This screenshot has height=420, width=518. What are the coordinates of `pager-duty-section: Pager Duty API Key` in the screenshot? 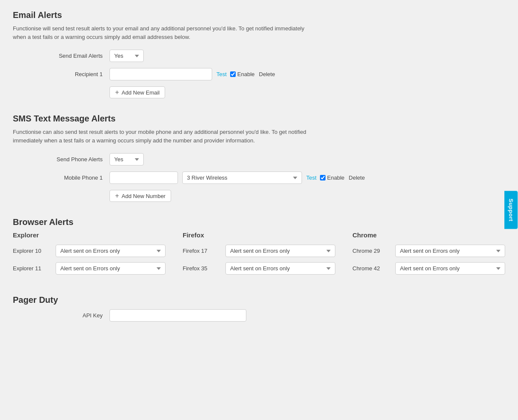 It's located at (259, 308).